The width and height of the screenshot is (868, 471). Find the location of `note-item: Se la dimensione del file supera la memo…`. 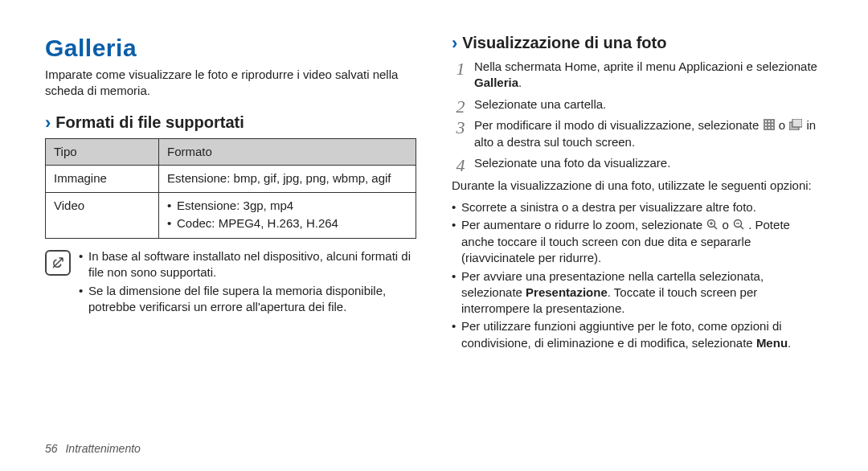

note-item: Se la dimensione del file supera la memo… is located at coordinates (248, 299).